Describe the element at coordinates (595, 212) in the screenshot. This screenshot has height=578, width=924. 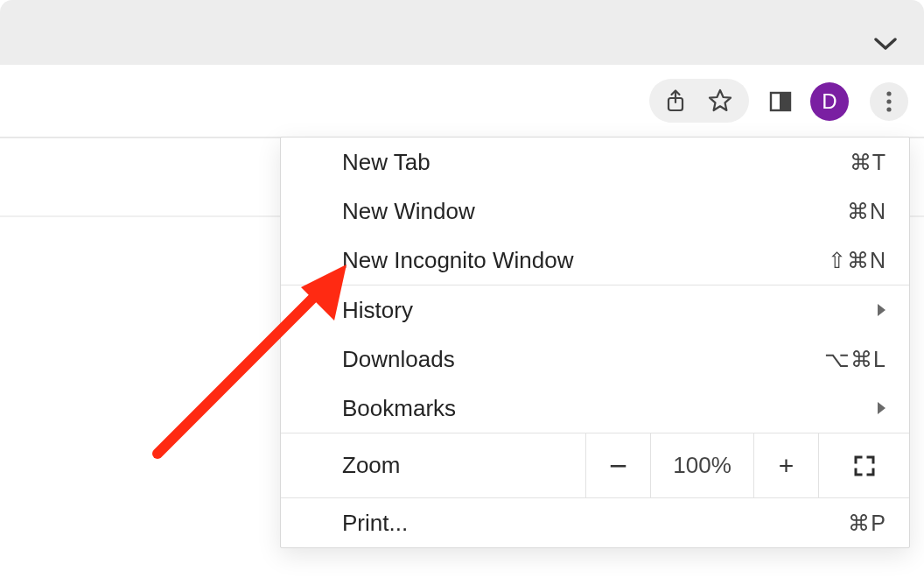
I see `menu-item-label: New Window` at that location.